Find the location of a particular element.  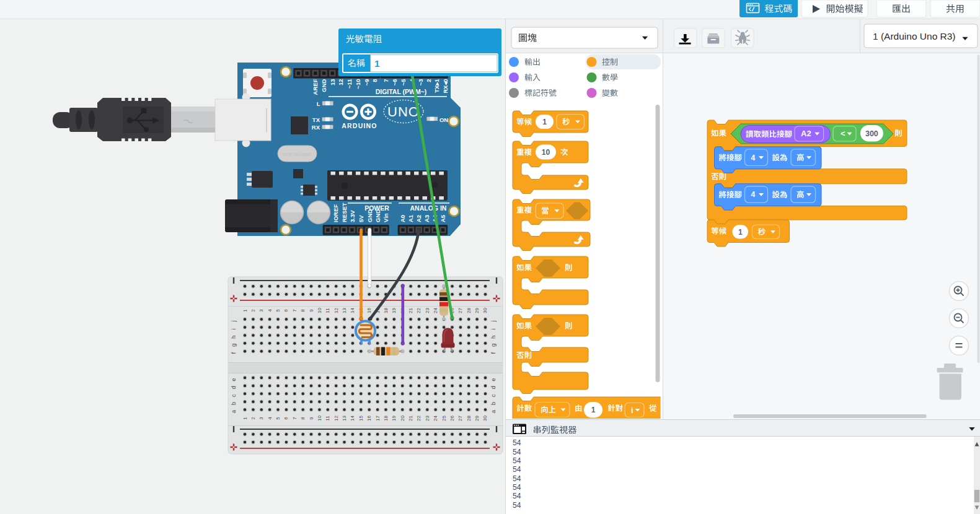

svg-text: 23 is located at coordinates (428, 419).